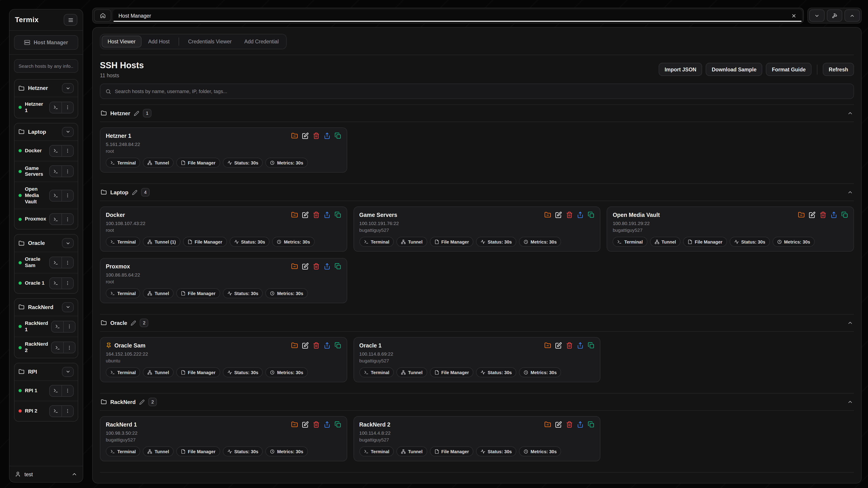 This screenshot has width=868, height=488. What do you see at coordinates (159, 42) in the screenshot?
I see `tab-add-host: Add Host` at bounding box center [159, 42].